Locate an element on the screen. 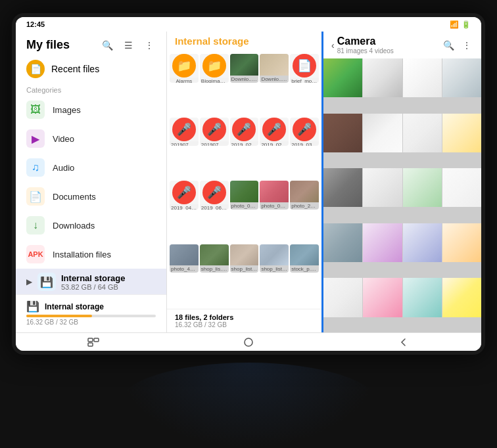  gallery-more-icon: ⋮ is located at coordinates (467, 45).